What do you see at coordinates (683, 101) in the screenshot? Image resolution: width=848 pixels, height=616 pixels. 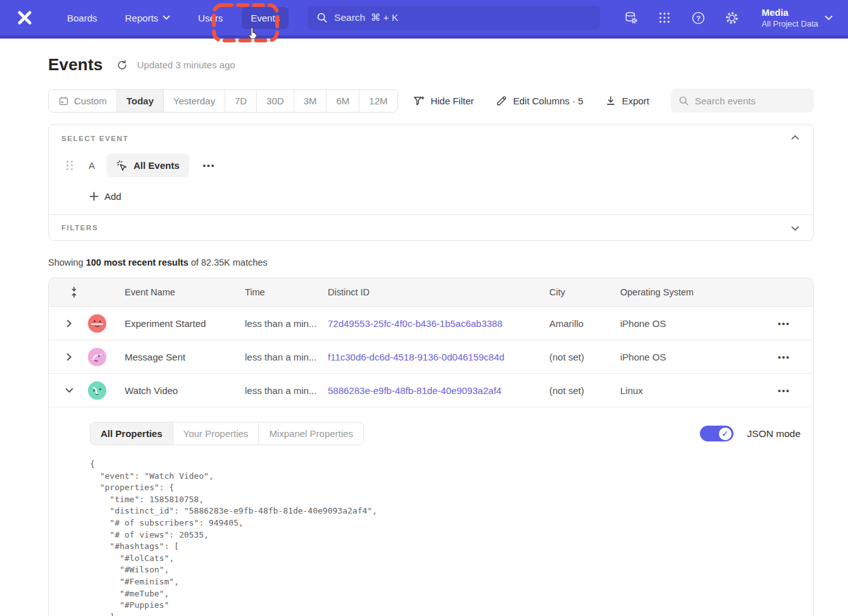 I see `search-icon` at bounding box center [683, 101].